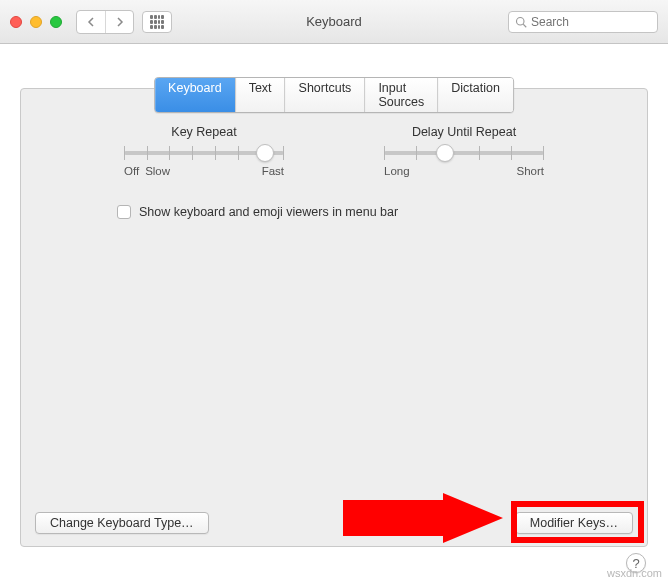  I want to click on key-repeat-slider, so click(204, 153).